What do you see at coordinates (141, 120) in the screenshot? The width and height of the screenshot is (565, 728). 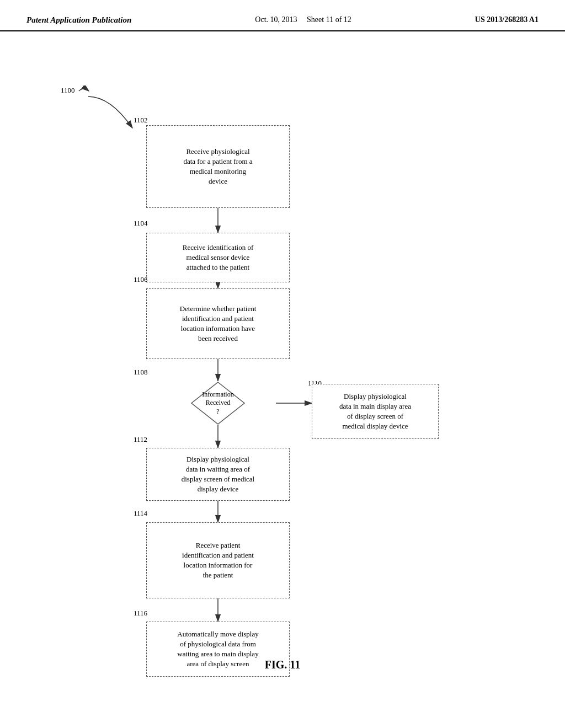 I see `node-1102-label: 1102` at bounding box center [141, 120].